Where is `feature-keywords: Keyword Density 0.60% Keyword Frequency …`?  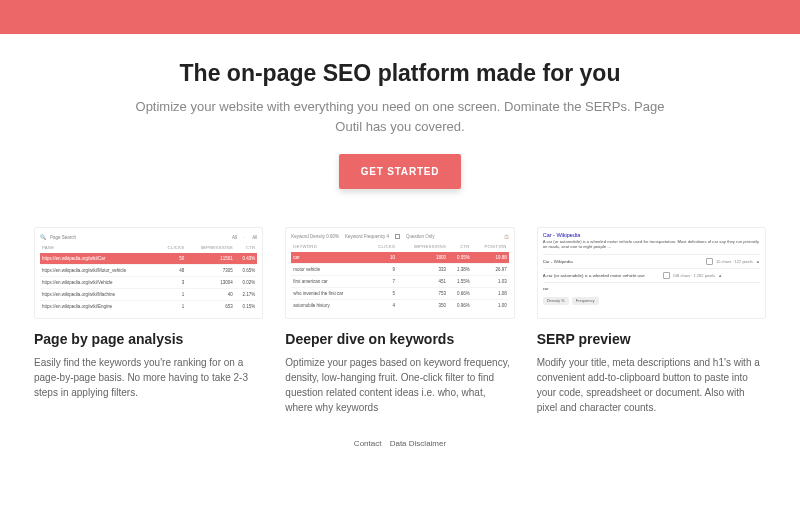
feature-keywords: Keyword Density 0.60% Keyword Frequency … is located at coordinates (400, 321).